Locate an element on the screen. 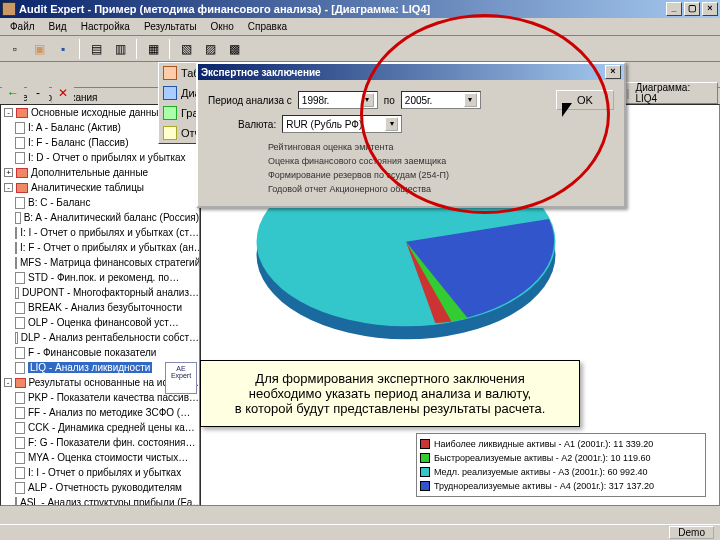 The image size is (720, 540). modal-list-item: Рейтинговая оценка эмитента is located at coordinates (441, 149).